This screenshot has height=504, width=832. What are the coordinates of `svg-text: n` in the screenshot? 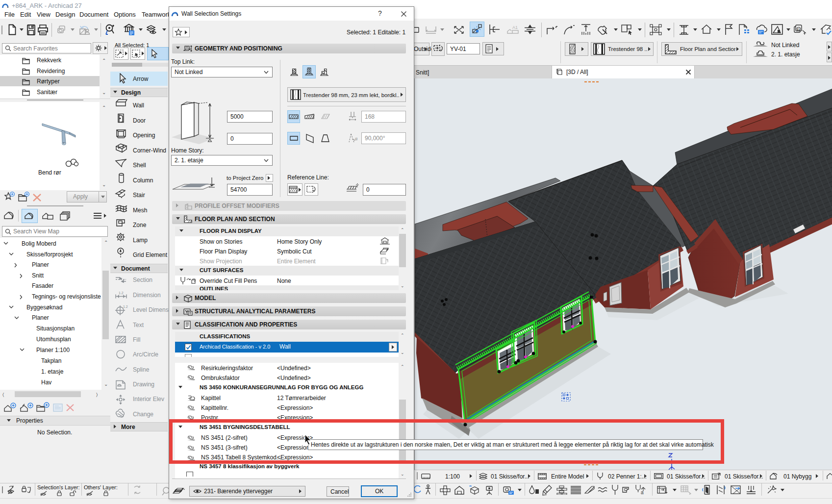 It's located at (799, 29).